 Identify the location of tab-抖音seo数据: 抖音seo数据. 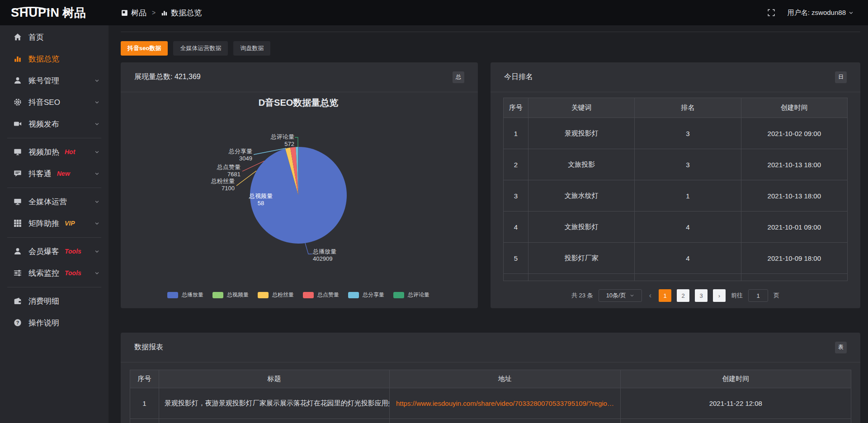
(144, 48).